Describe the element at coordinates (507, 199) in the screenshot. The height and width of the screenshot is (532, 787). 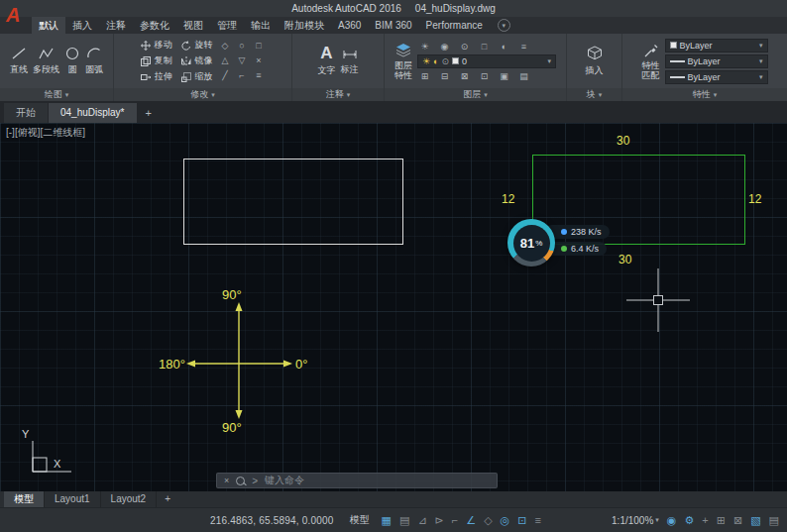
I see `dimension-label-left: 12` at that location.